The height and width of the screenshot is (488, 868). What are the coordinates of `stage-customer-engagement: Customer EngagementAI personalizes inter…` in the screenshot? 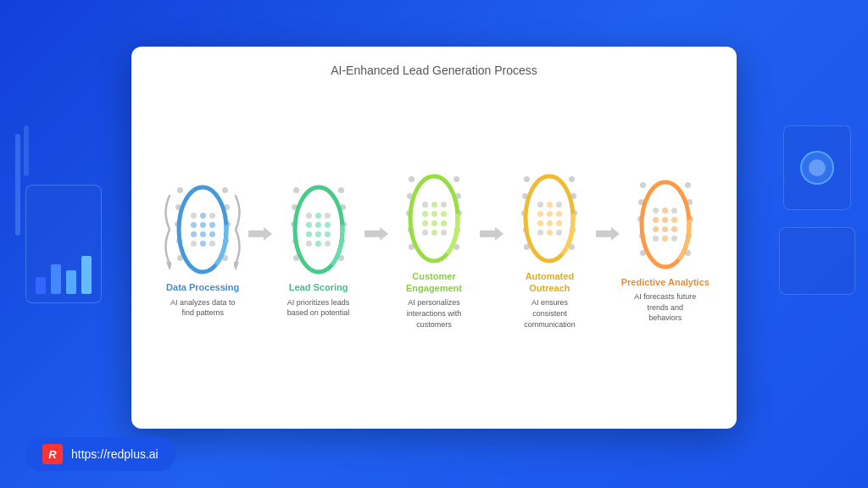 It's located at (434, 251).